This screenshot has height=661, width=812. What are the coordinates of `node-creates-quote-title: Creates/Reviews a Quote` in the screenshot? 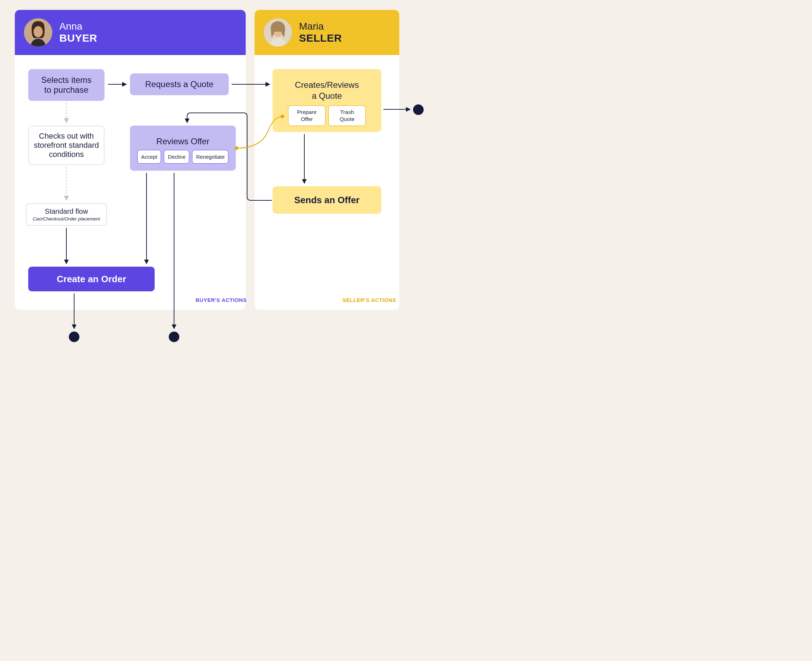 It's located at (327, 90).